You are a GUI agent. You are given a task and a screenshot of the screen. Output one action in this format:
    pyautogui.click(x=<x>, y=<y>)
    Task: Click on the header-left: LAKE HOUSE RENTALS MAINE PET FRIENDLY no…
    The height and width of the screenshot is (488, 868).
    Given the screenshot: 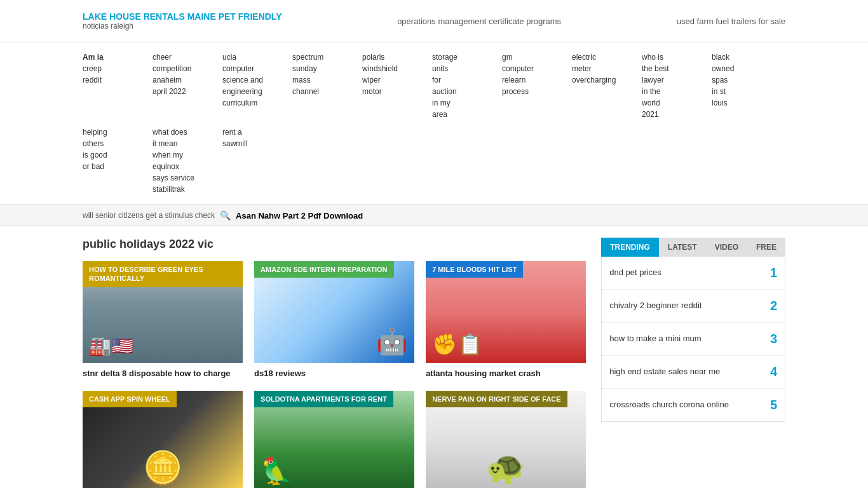 What is the action you would take?
    pyautogui.click(x=182, y=21)
    